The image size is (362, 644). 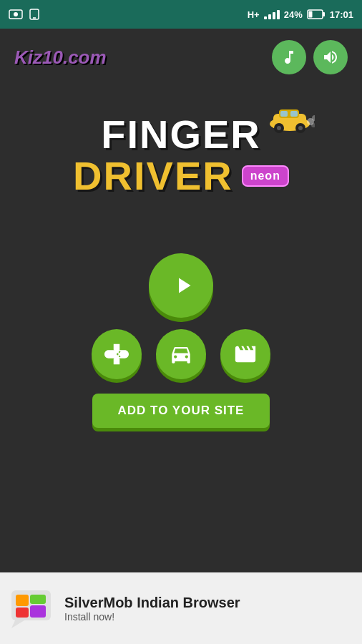 What do you see at coordinates (181, 57) in the screenshot?
I see `header: Kiz10.com` at bounding box center [181, 57].